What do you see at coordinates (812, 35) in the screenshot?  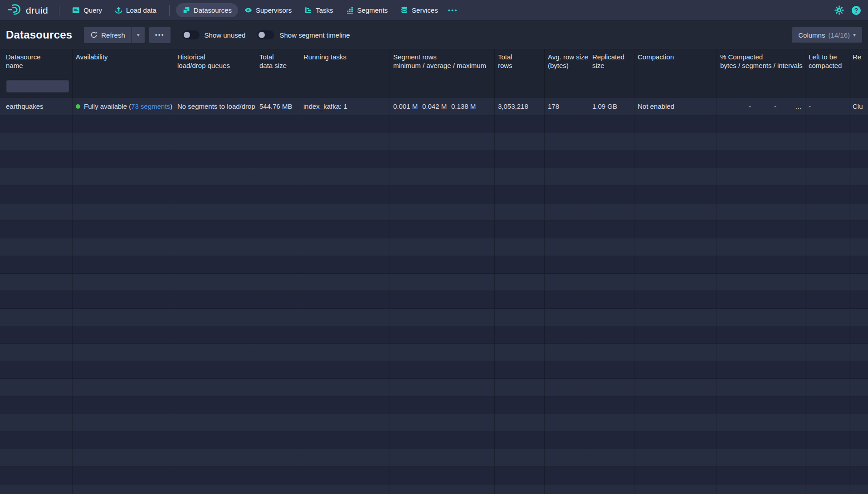 I see `columns-label: Columns` at bounding box center [812, 35].